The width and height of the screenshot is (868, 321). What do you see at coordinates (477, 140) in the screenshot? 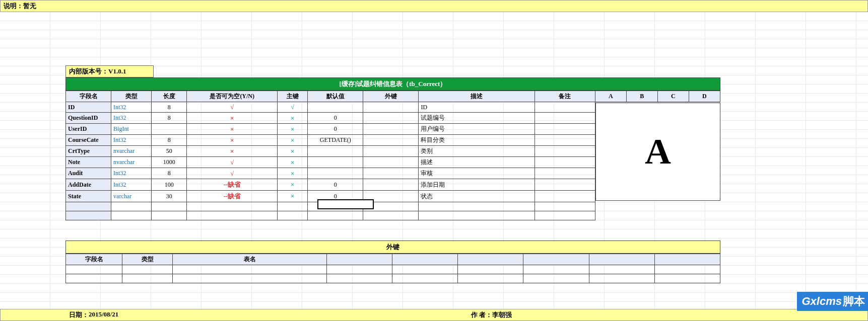
I see `cell-desc: 科目分类` at bounding box center [477, 140].